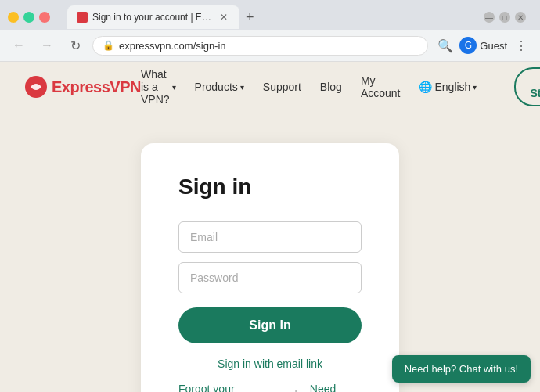  Describe the element at coordinates (340, 87) in the screenshot. I see `nav-links: What is a VPN? ▾ Products ▾ Support Blog…` at that location.